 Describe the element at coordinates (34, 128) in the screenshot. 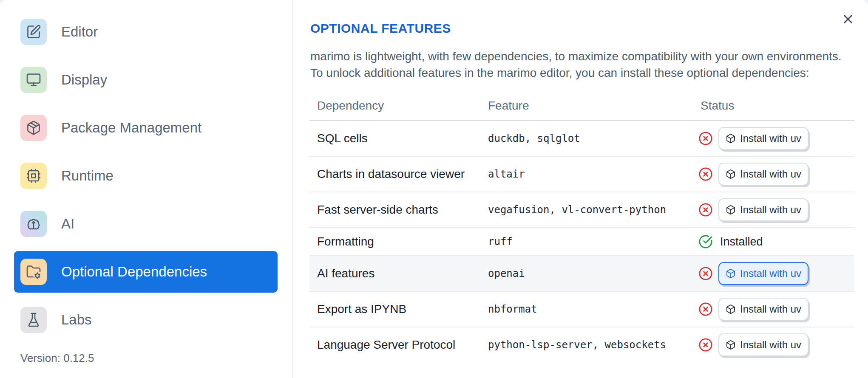

I see `package-icon` at that location.